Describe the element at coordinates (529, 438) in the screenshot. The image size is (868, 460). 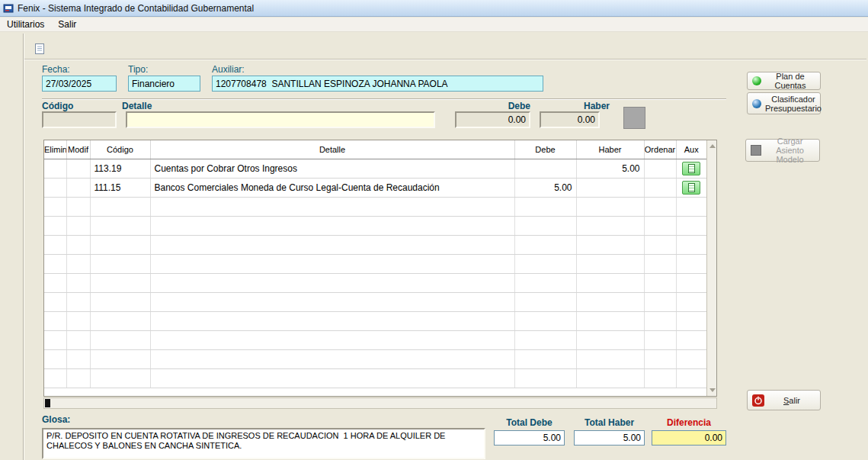
I see `total-debe-field` at that location.